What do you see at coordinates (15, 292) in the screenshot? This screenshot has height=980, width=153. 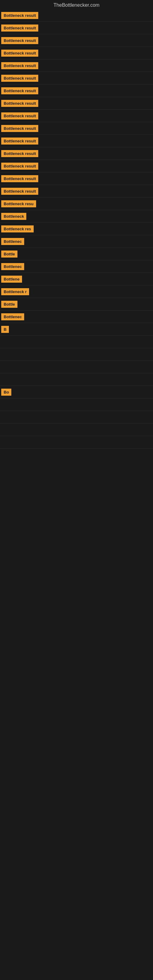 I see `bottleneck-label: Bottleneck r` at bounding box center [15, 292].